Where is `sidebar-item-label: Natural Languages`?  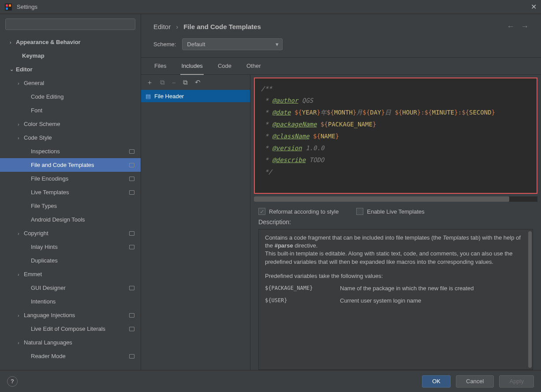
sidebar-item-label: Natural Languages is located at coordinates (82, 343).